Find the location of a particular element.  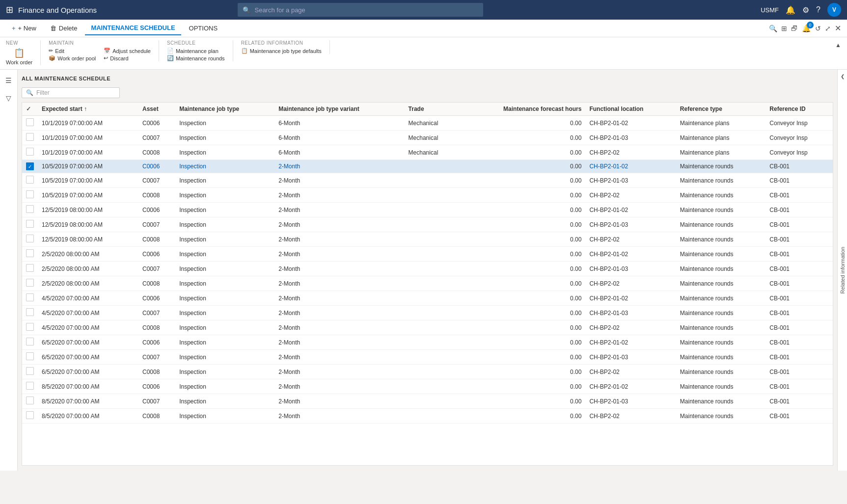

refresh-icon: ↺ is located at coordinates (818, 28).